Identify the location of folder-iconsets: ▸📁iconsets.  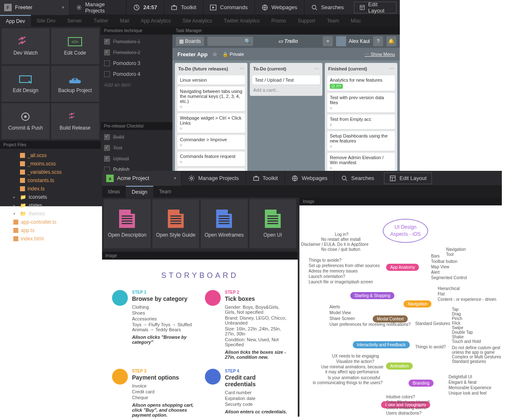
(50, 197).